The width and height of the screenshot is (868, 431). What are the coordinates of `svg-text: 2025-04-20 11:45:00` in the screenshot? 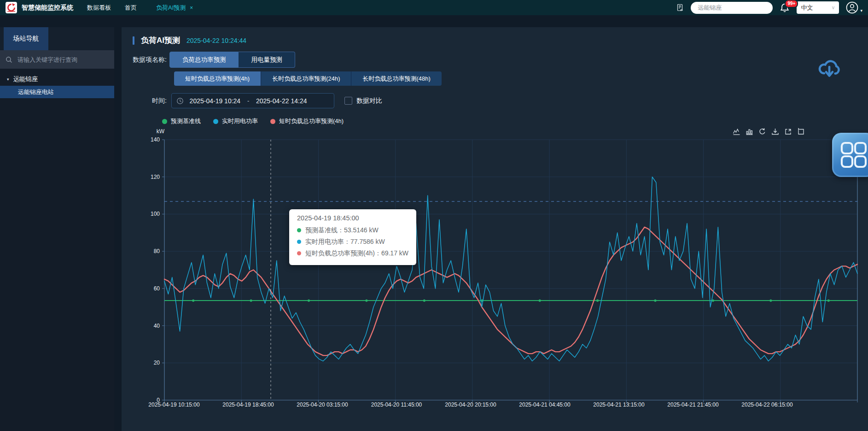 It's located at (397, 405).